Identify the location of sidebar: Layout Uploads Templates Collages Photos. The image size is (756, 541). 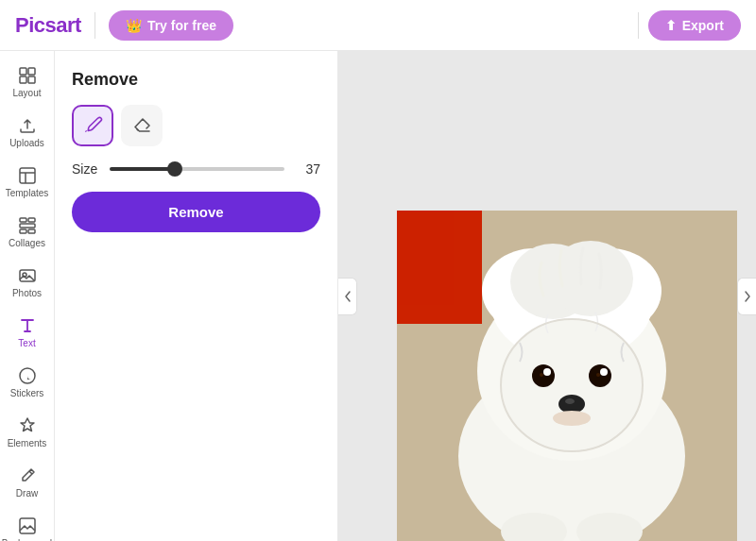
(27, 296).